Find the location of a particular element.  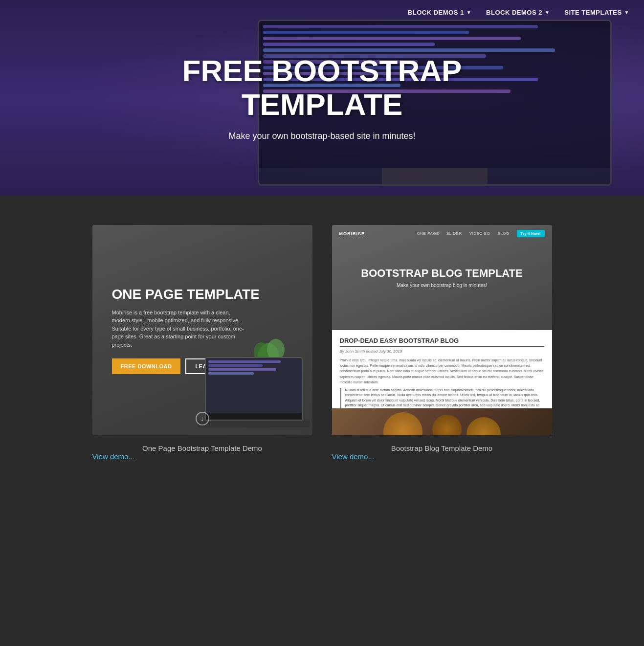

hero-subtitle: Make your own bootstrap-based site in mi… is located at coordinates (322, 136).